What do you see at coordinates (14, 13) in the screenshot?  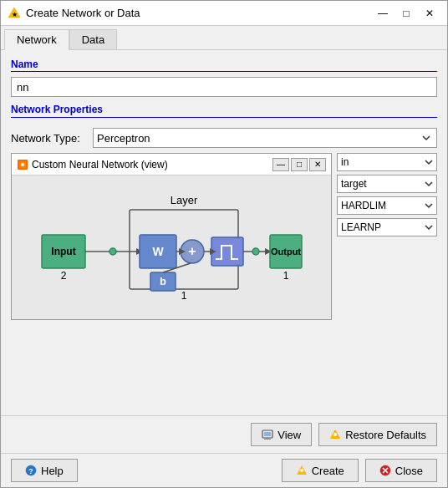 I see `app-icon: ★` at bounding box center [14, 13].